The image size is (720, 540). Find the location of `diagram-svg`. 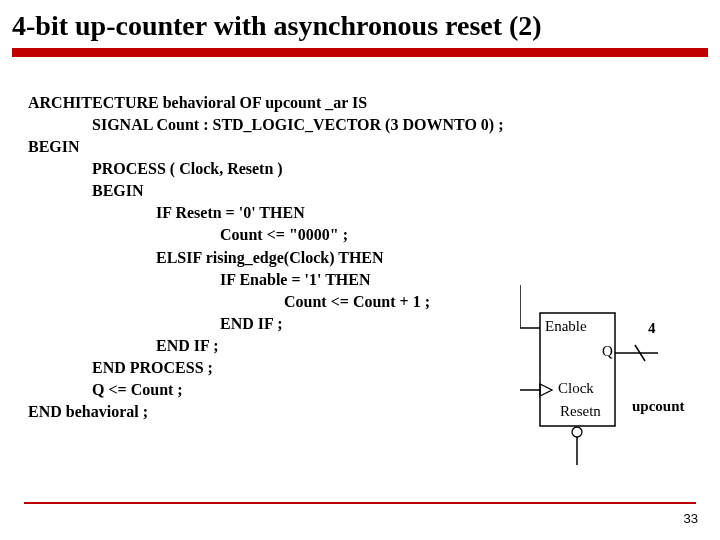

diagram-svg is located at coordinates (610, 380).